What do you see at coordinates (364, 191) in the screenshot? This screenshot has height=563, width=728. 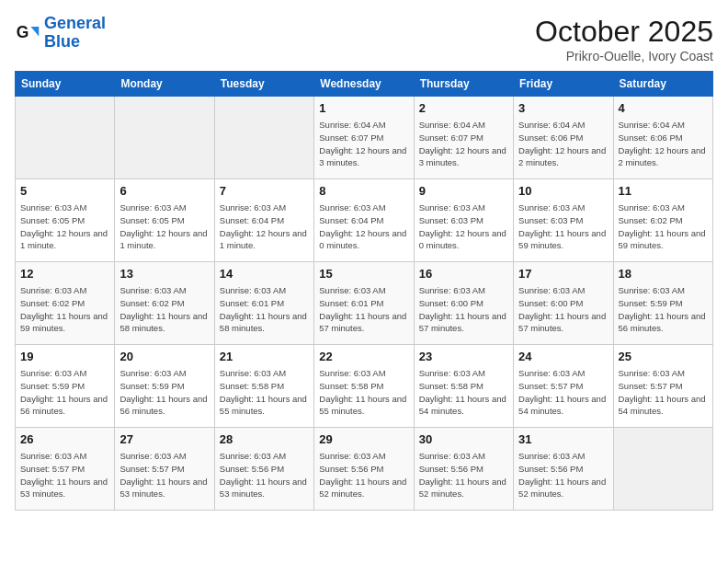 I see `day-number: 8` at bounding box center [364, 191].